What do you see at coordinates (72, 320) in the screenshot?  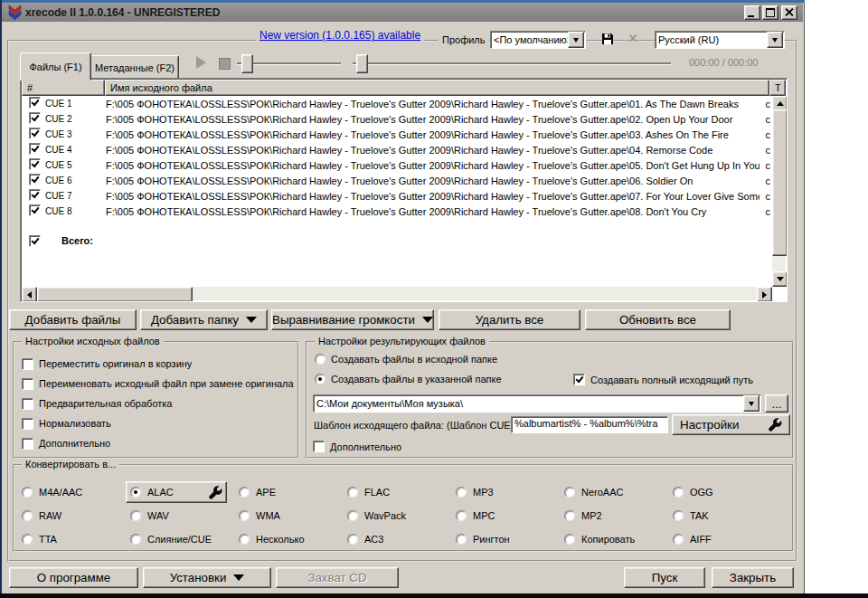 I see `add-files-button: Добавить файлы` at bounding box center [72, 320].